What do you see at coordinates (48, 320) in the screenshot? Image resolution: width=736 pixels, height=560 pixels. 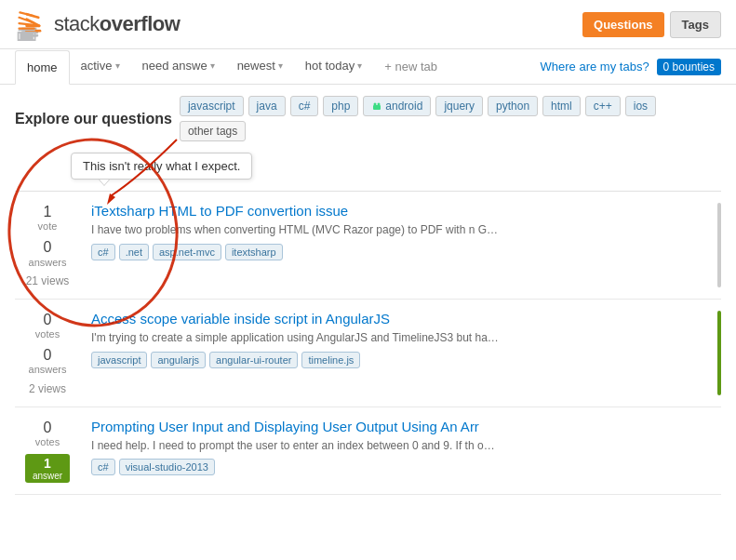 I see `vote-count-2: 0` at bounding box center [48, 320].